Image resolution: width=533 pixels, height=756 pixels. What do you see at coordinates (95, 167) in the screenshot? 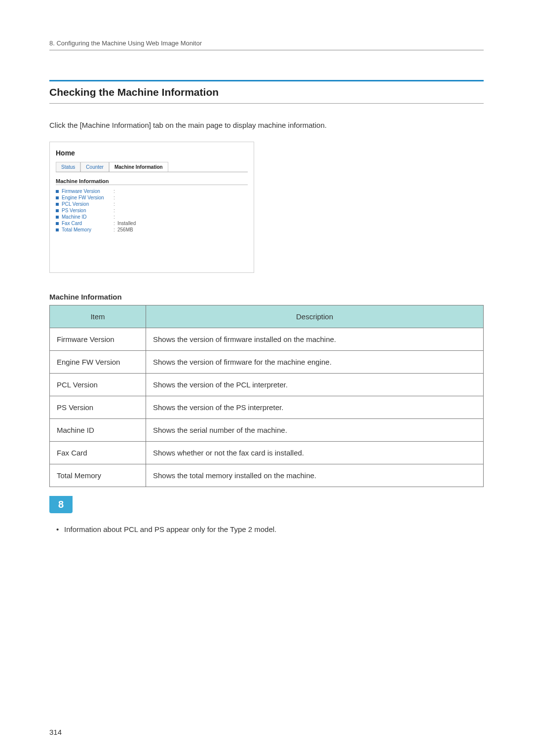
I see `tab-counter: Counter` at bounding box center [95, 167].